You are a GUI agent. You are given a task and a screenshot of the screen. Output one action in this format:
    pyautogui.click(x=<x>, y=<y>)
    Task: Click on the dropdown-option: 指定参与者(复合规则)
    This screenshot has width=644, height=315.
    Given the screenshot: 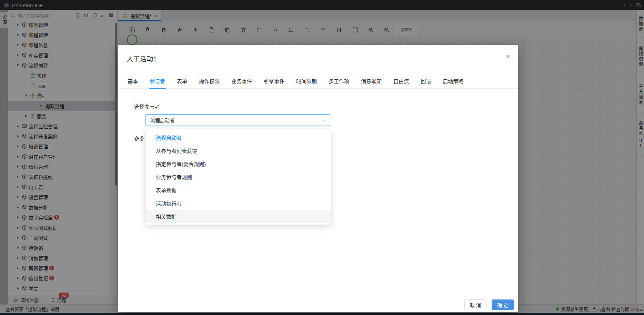 What is the action you would take?
    pyautogui.click(x=239, y=164)
    